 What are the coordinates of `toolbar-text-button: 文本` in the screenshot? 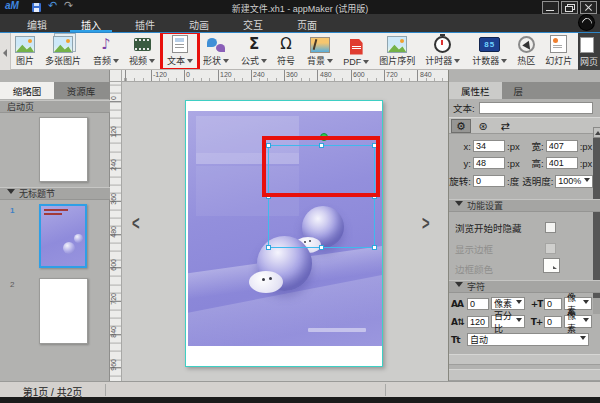 It's located at (180, 51).